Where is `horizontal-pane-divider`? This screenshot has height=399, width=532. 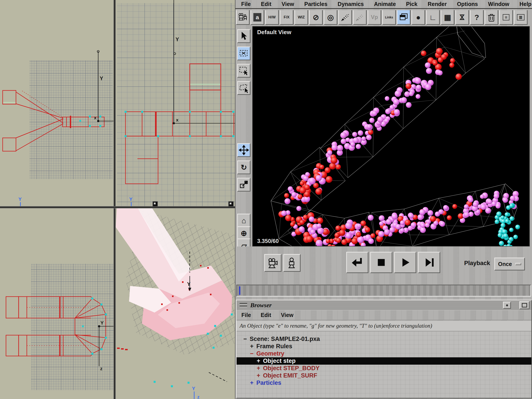 horizontal-pane-divider is located at coordinates (117, 207).